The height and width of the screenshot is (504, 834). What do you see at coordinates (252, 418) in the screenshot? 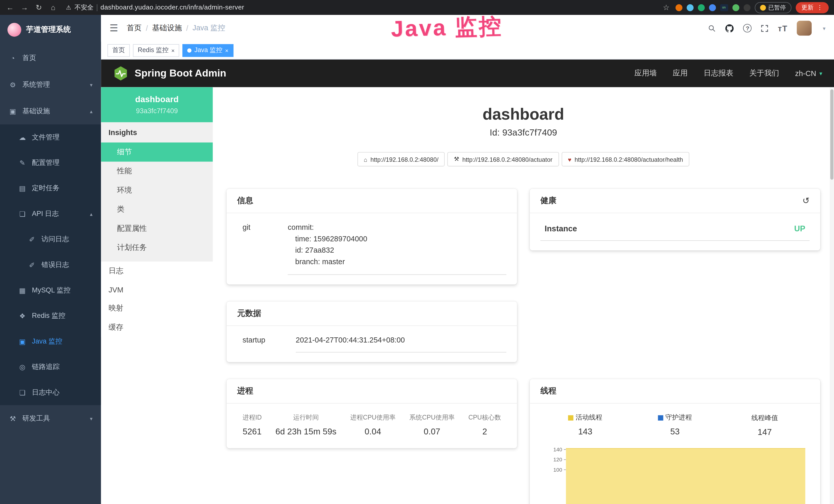
I see `metric-label: 进程ID` at bounding box center [252, 418].